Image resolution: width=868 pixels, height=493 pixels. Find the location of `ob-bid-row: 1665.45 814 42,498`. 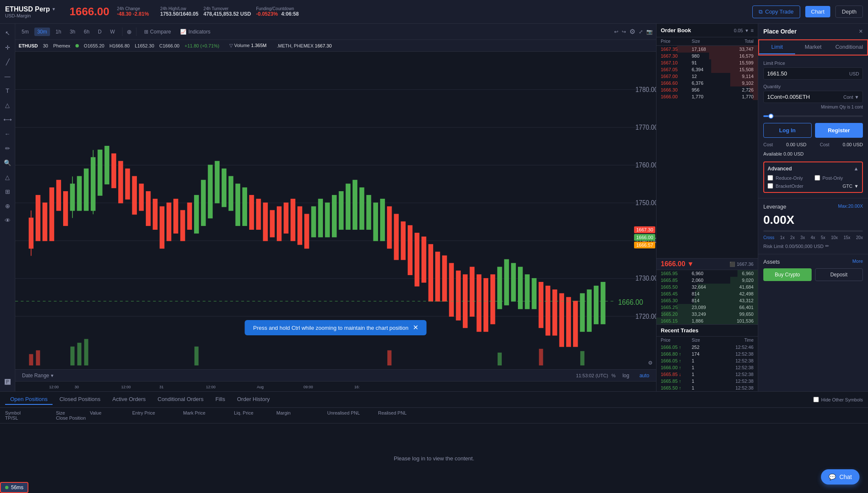

ob-bid-row: 1665.45 814 42,498 is located at coordinates (707, 294).